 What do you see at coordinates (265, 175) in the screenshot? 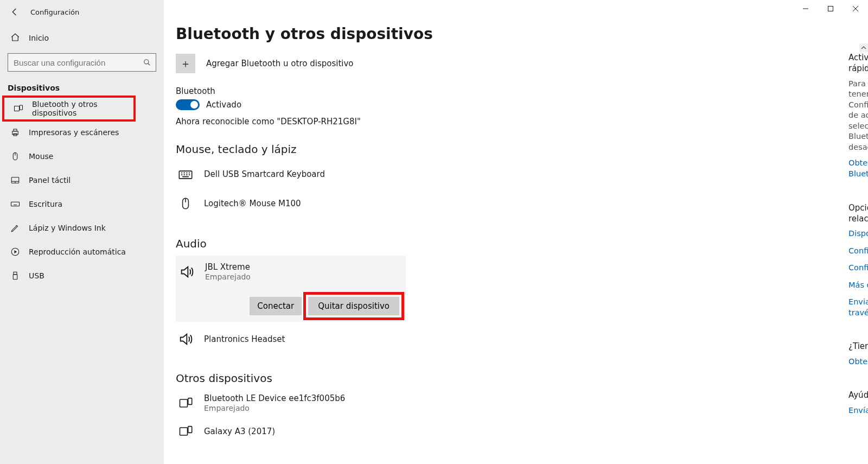
I see `device-name: Dell USB Smartcard Keyboard` at bounding box center [265, 175].